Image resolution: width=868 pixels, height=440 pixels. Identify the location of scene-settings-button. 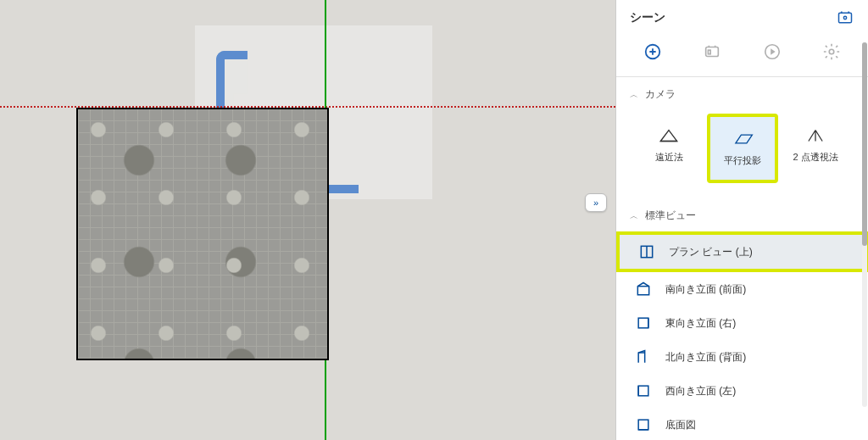
(832, 52).